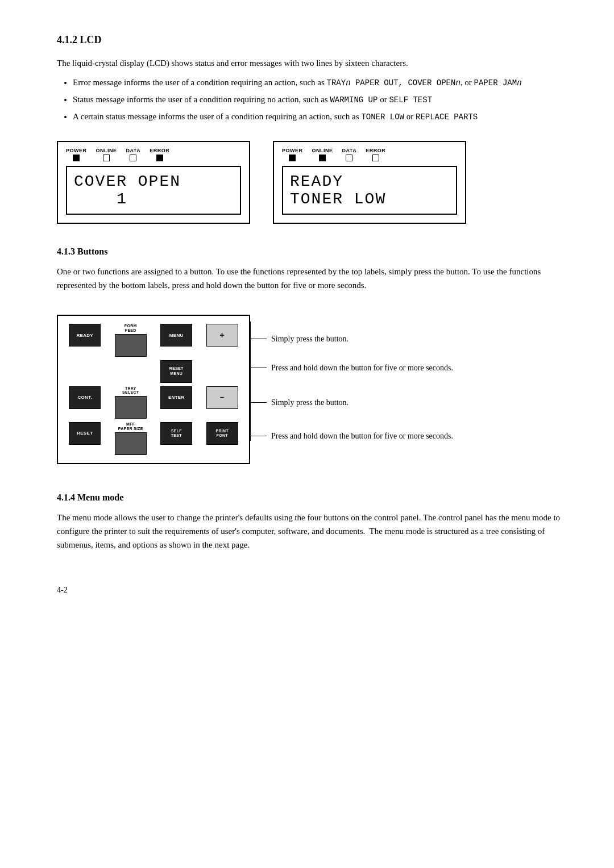  What do you see at coordinates (222, 335) in the screenshot?
I see `btn-plus-square: +` at bounding box center [222, 335].